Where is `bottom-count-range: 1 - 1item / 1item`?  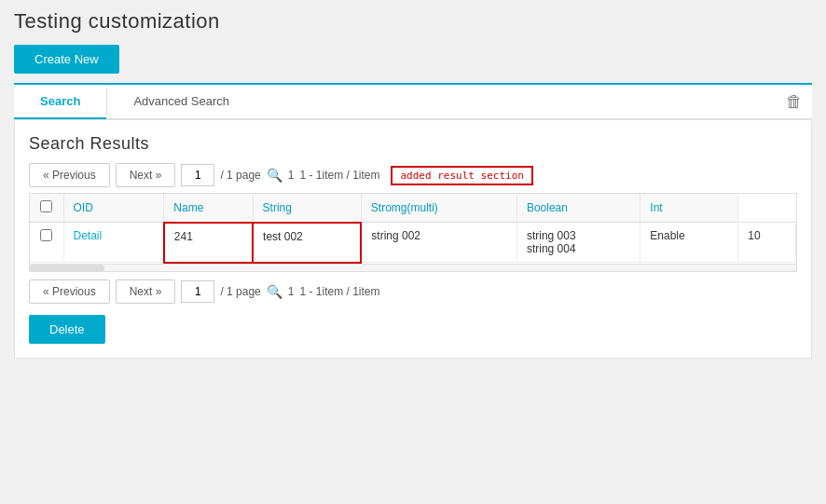
bottom-count-range: 1 - 1item / 1item is located at coordinates (339, 292).